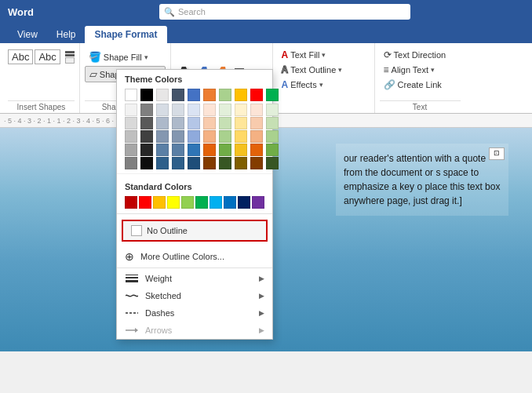  I want to click on text-fill-icon: A, so click(286, 55).